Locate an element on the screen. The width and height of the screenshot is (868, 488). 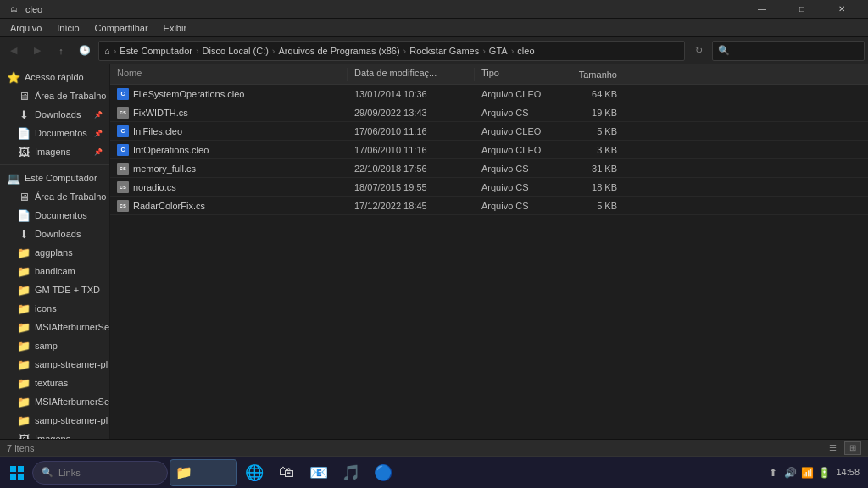
address-bar: ⌂ › Este Computador › Disco Local (C:) ›… is located at coordinates (392, 51).